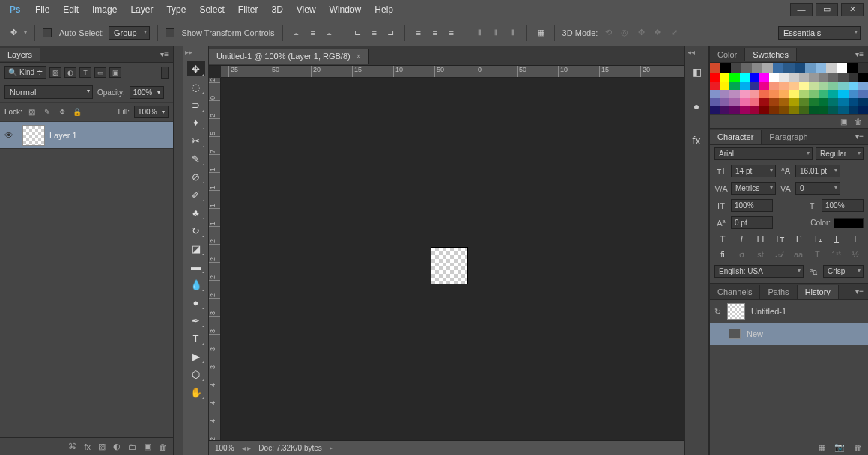 The image size is (868, 455). Describe the element at coordinates (780, 239) in the screenshot. I see `smallcaps-button: Tᴛ` at that location.